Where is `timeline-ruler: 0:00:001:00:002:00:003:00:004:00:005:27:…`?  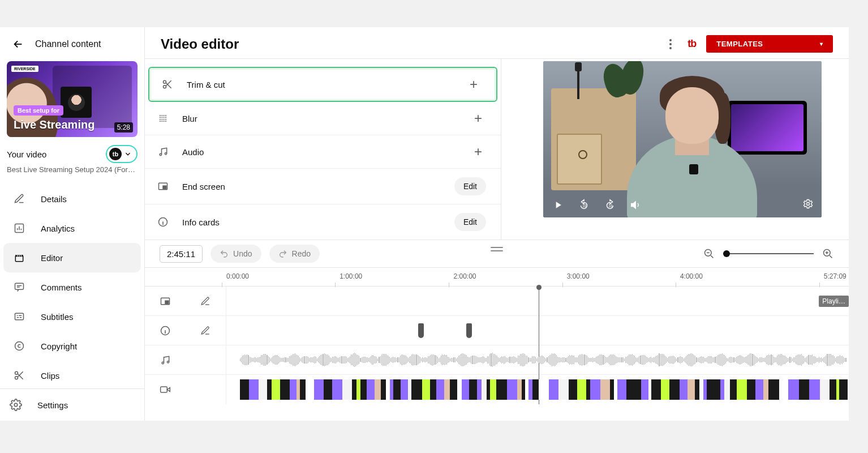
timeline-ruler: 0:00:001:00:002:00:003:00:004:00:005:27:… is located at coordinates (497, 277).